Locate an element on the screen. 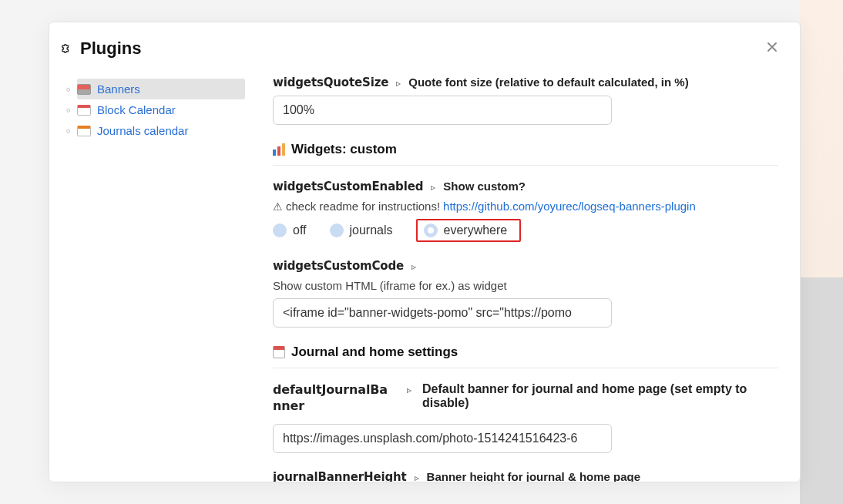 The width and height of the screenshot is (843, 504). radio-option-off: off is located at coordinates (294, 230).